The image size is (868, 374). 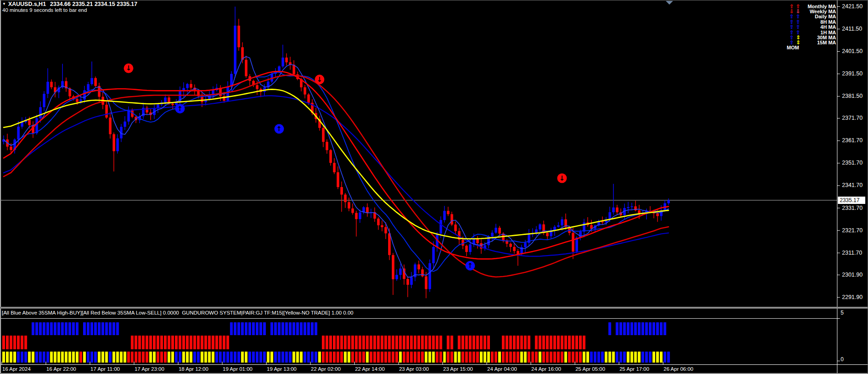 What do you see at coordinates (502, 369) in the screenshot?
I see `time-axis-label: 24 Apr 04:00` at bounding box center [502, 369].